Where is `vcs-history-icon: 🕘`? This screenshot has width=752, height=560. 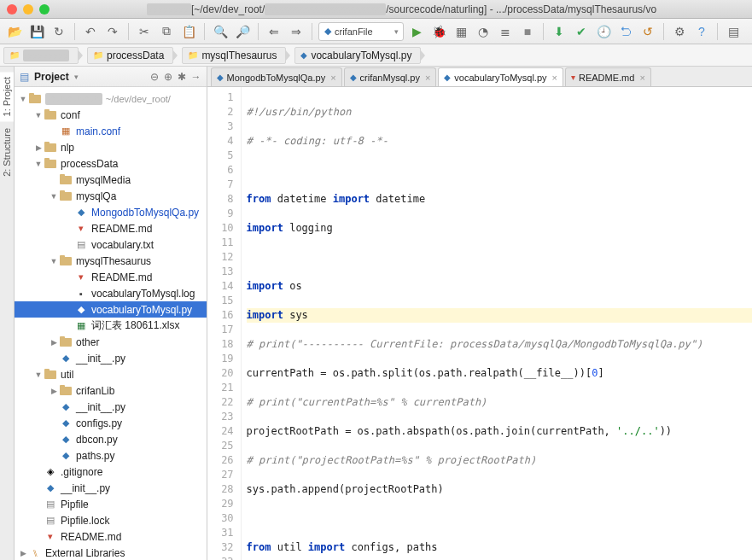 vcs-history-icon: 🕘 is located at coordinates (603, 32).